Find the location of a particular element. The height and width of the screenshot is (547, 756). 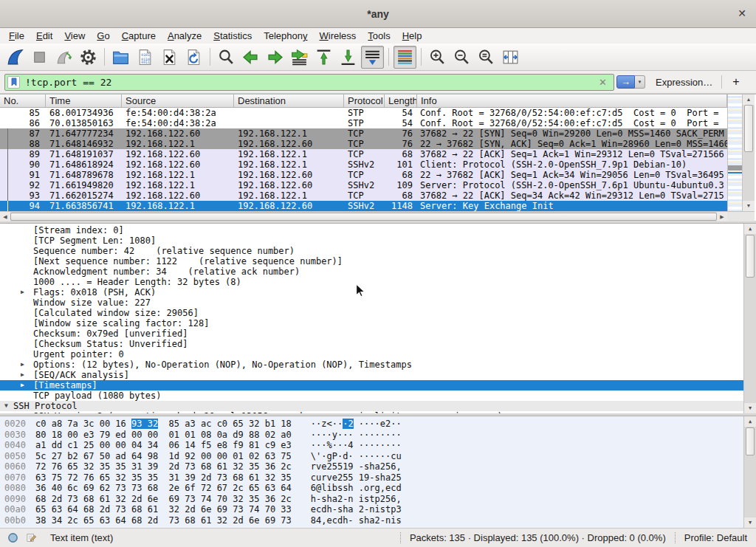

column-header-length: Length is located at coordinates (401, 100).